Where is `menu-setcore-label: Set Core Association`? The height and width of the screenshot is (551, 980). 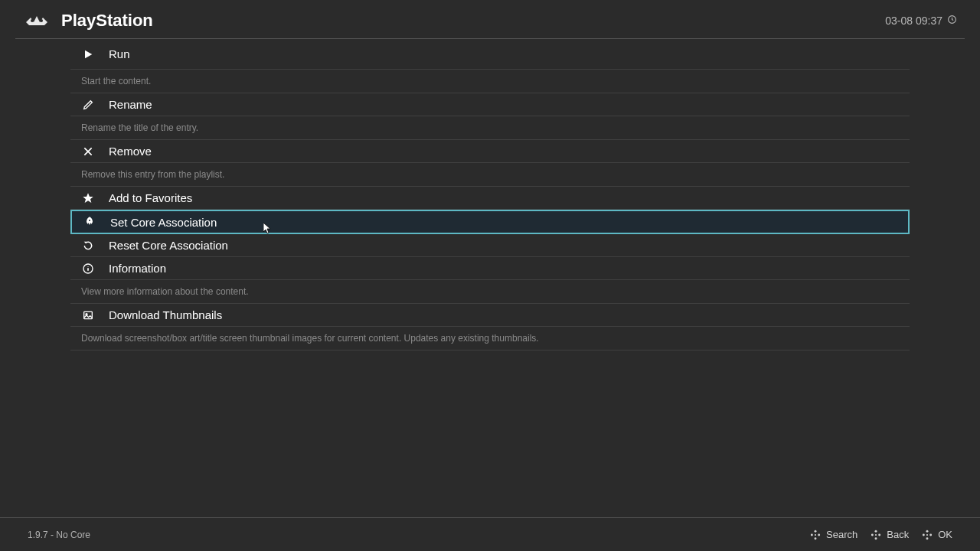 menu-setcore-label: Set Core Association is located at coordinates (164, 222).